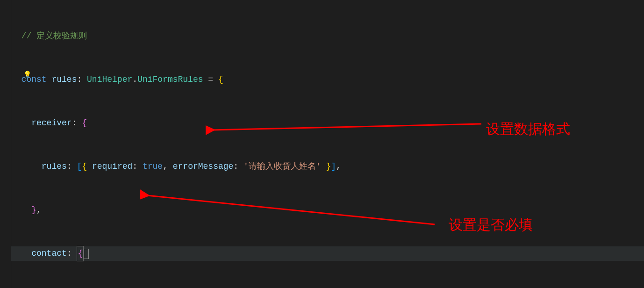 This screenshot has height=288, width=644. Describe the element at coordinates (54, 36) in the screenshot. I see `comment: // 定义校验规则` at that location.